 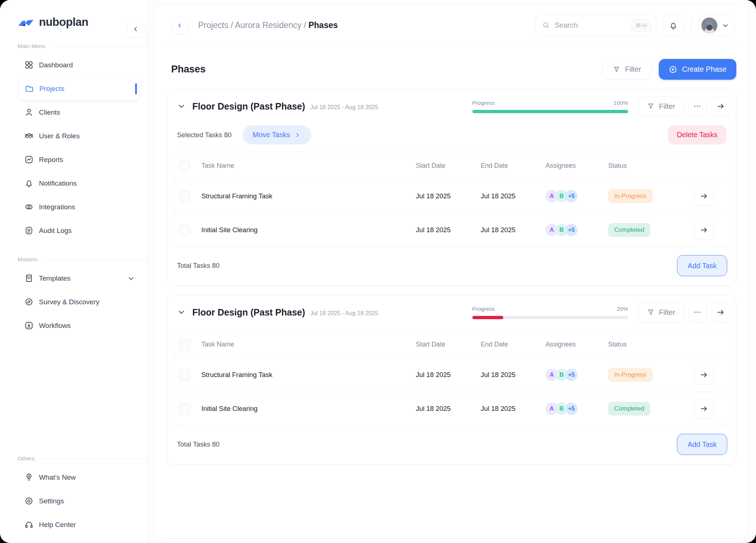 I want to click on sidebar-item-user-roles: User & Roles, so click(x=79, y=136).